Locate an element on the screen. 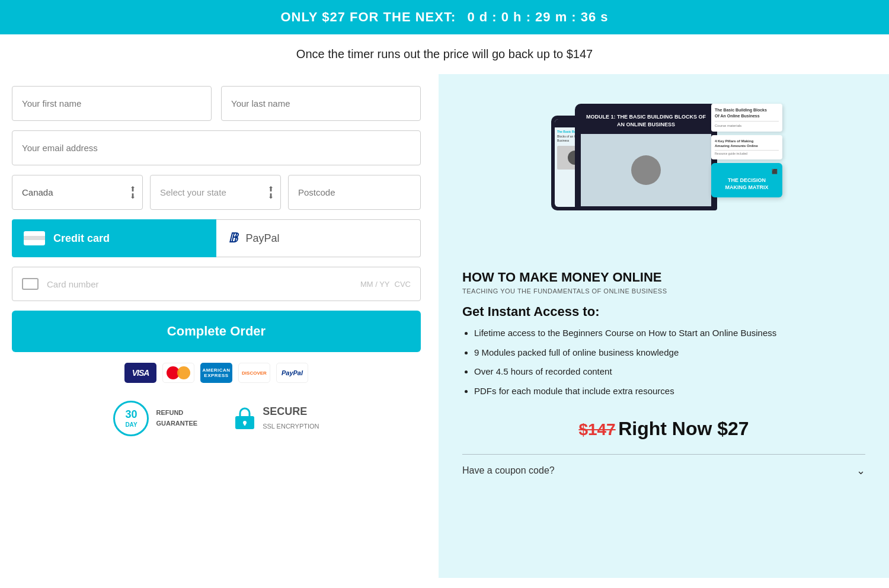  paper-card-2: 4 Key Pillars of MakingAmazing Amounts O… is located at coordinates (747, 147).